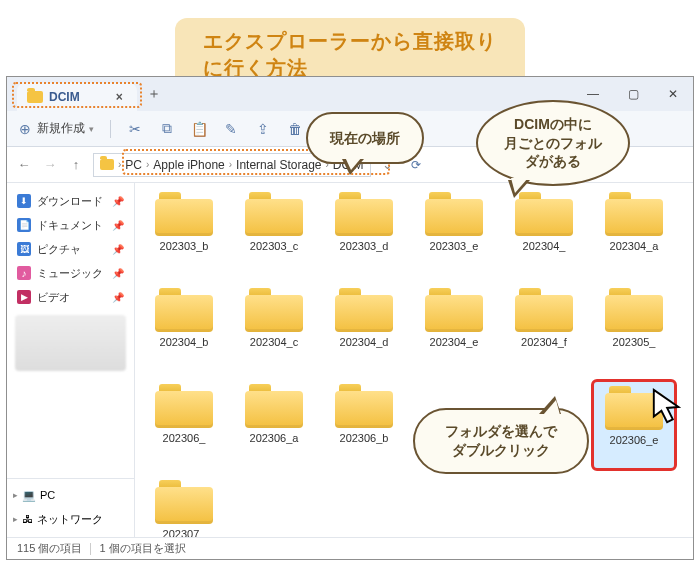 The image size is (700, 566). What do you see at coordinates (137, 165) in the screenshot?
I see `breadcrumb-seg: PC›` at bounding box center [137, 165].